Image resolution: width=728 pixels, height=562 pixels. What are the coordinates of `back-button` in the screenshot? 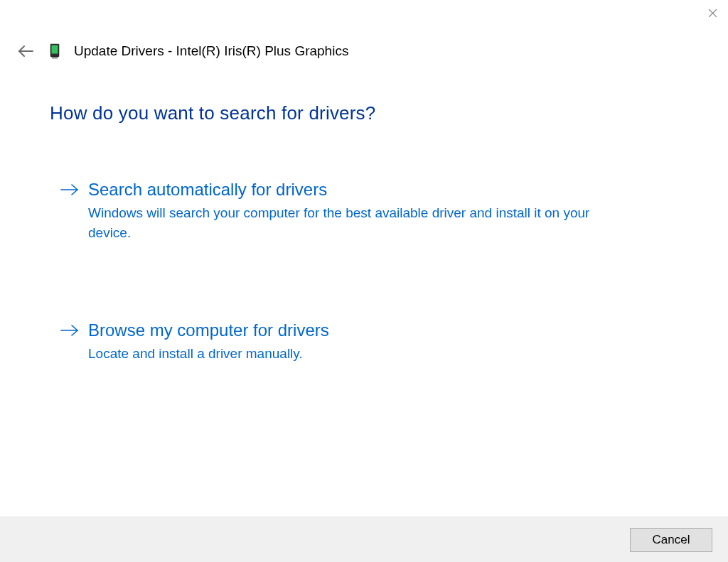 It's located at (26, 51).